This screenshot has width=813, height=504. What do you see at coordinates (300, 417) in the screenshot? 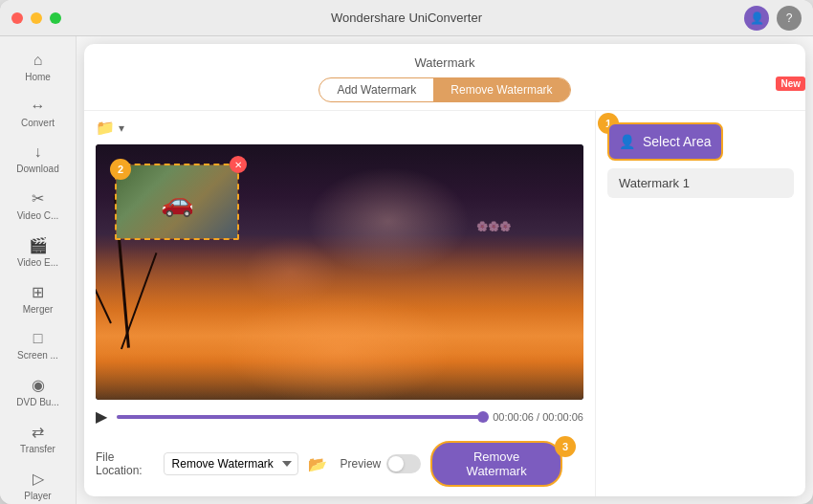
I see `progress-bar` at bounding box center [300, 417].